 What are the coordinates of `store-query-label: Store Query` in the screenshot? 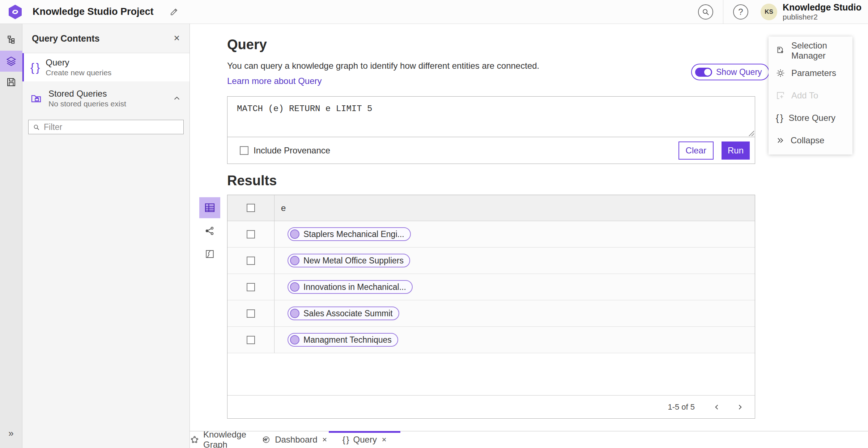 It's located at (812, 118).